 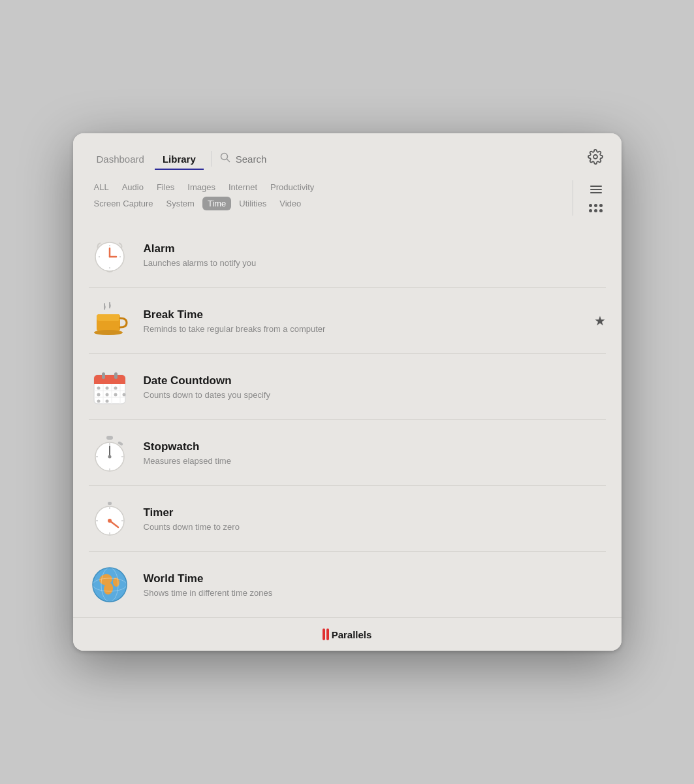 What do you see at coordinates (110, 519) in the screenshot?
I see `timer-icon` at bounding box center [110, 519].